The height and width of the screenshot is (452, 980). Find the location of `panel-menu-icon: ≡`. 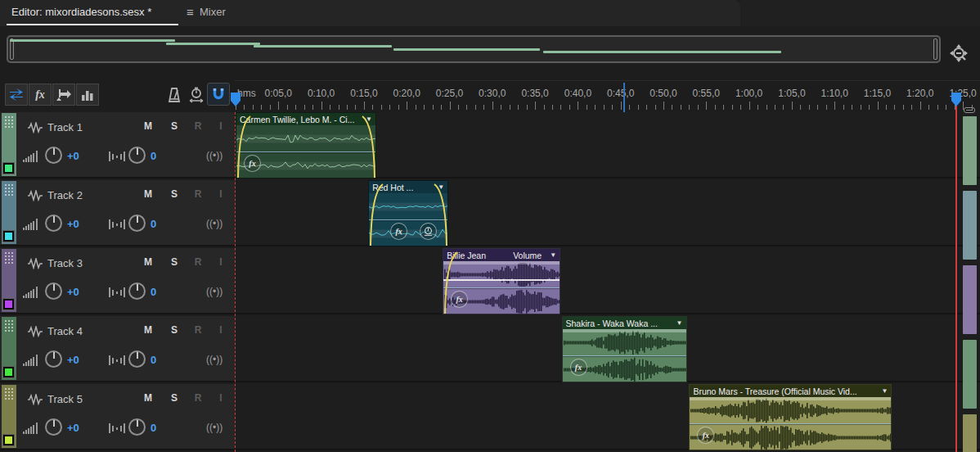

panel-menu-icon: ≡ is located at coordinates (190, 11).